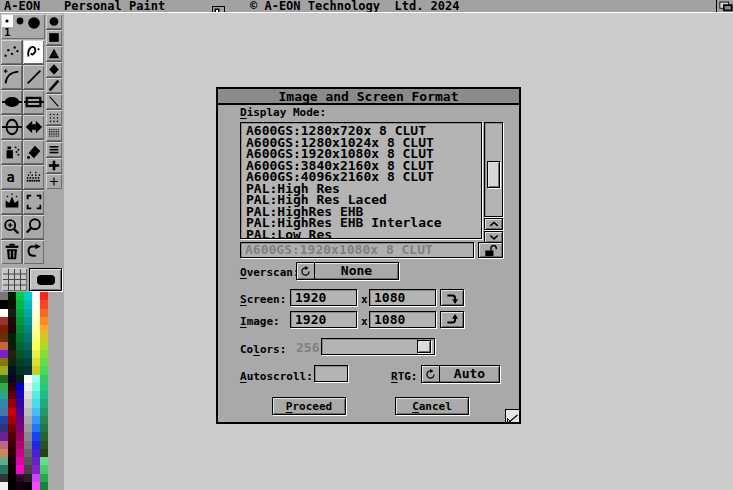 The height and width of the screenshot is (490, 733). Describe the element at coordinates (378, 346) in the screenshot. I see `colors-slider` at that location.